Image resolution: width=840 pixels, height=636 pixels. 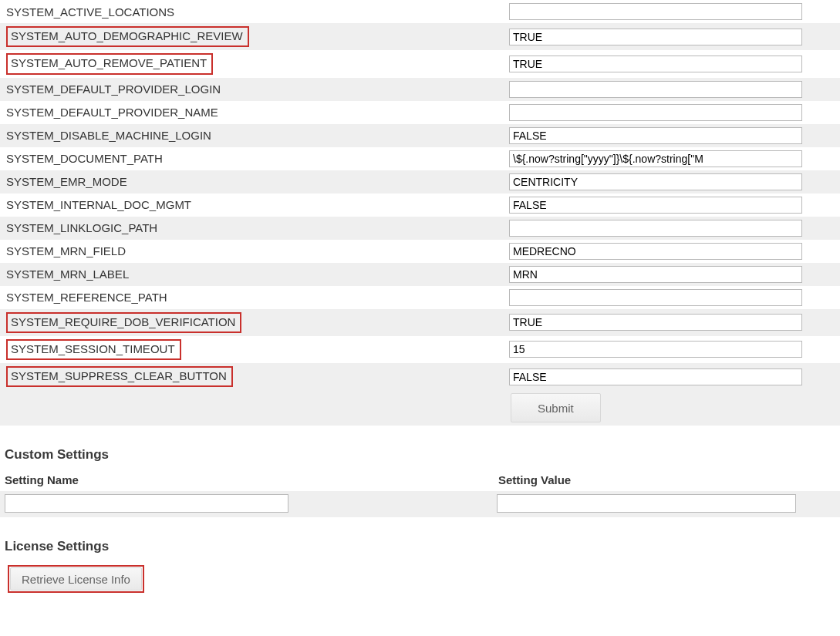 I want to click on setting-label: SYSTEM_DEFAULT_PROVIDER_NAME, so click(x=113, y=113).